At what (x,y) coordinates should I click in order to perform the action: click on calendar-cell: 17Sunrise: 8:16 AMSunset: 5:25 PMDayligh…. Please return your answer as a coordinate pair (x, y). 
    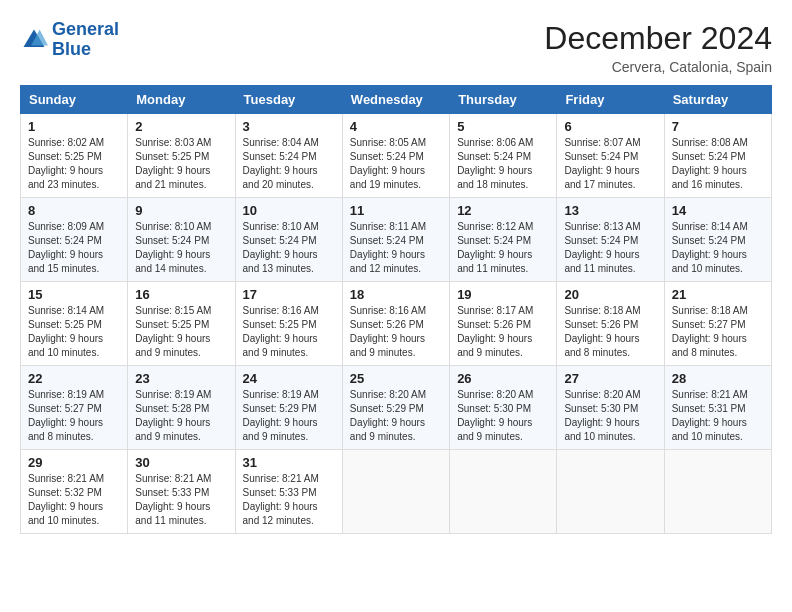
    Looking at the image, I should click on (288, 324).